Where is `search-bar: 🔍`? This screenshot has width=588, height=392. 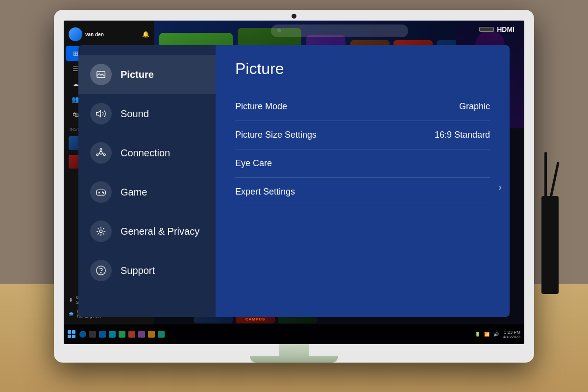 search-bar: 🔍 is located at coordinates (340, 31).